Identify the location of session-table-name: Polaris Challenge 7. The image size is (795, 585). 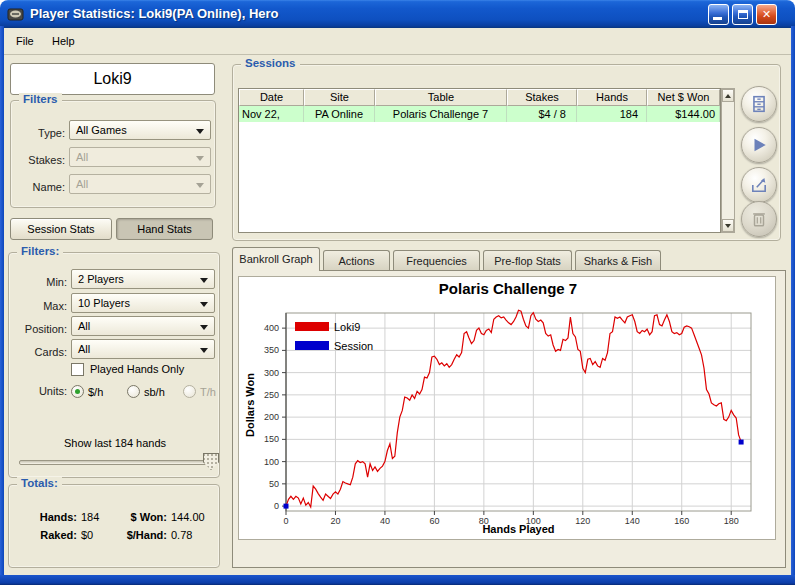
(441, 114).